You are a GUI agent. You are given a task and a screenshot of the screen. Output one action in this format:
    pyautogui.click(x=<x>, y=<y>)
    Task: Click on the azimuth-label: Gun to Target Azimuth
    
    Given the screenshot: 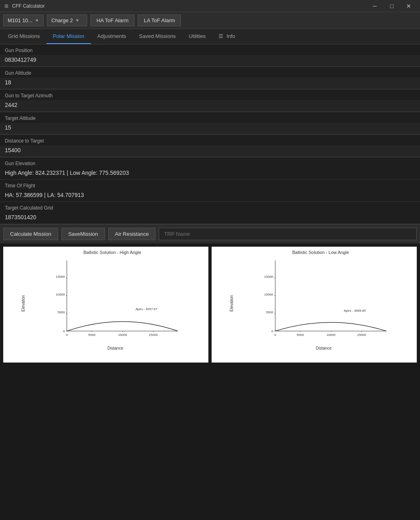 What is the action you would take?
    pyautogui.click(x=210, y=95)
    